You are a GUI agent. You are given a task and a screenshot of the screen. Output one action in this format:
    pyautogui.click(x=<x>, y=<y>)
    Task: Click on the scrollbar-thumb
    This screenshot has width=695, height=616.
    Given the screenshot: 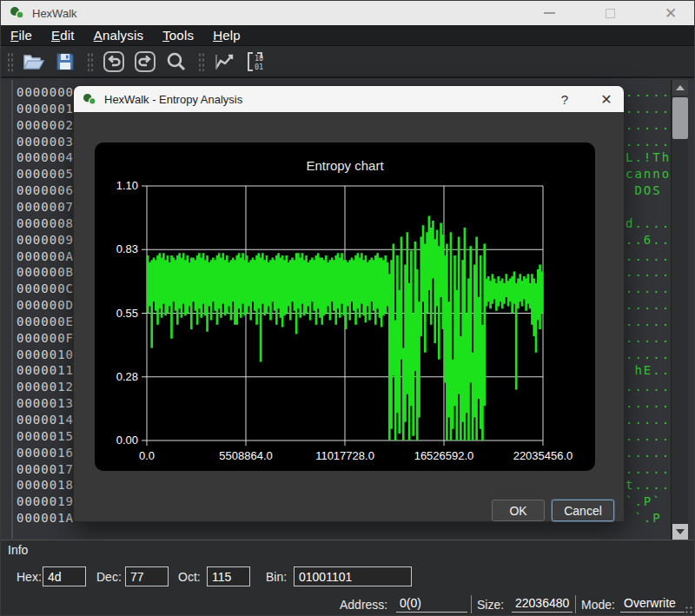 What is the action you would take?
    pyautogui.click(x=680, y=118)
    